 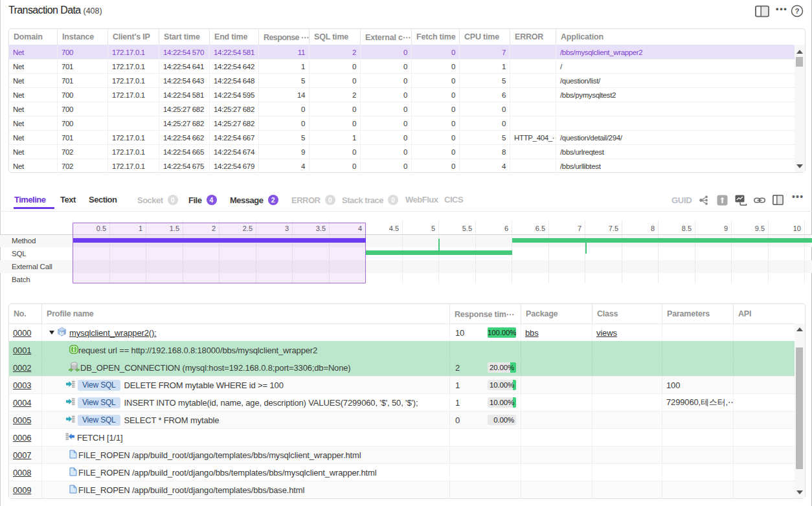 I want to click on svg-text: M, so click(x=62, y=334).